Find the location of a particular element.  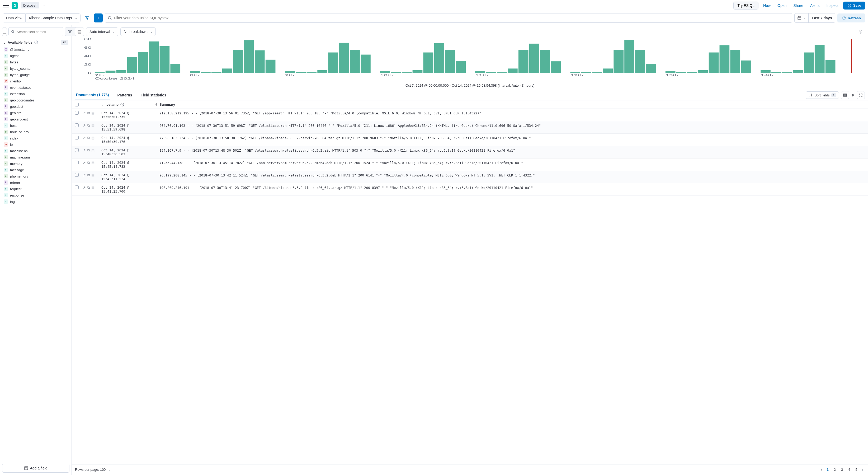

refresh-button: Refresh is located at coordinates (851, 18).